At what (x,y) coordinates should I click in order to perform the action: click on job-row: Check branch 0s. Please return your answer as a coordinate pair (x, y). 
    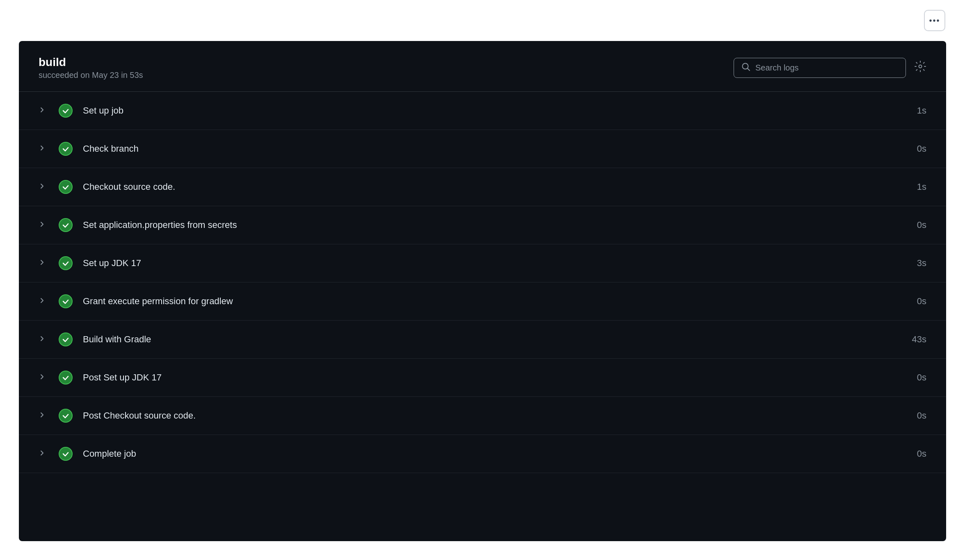
    Looking at the image, I should click on (483, 149).